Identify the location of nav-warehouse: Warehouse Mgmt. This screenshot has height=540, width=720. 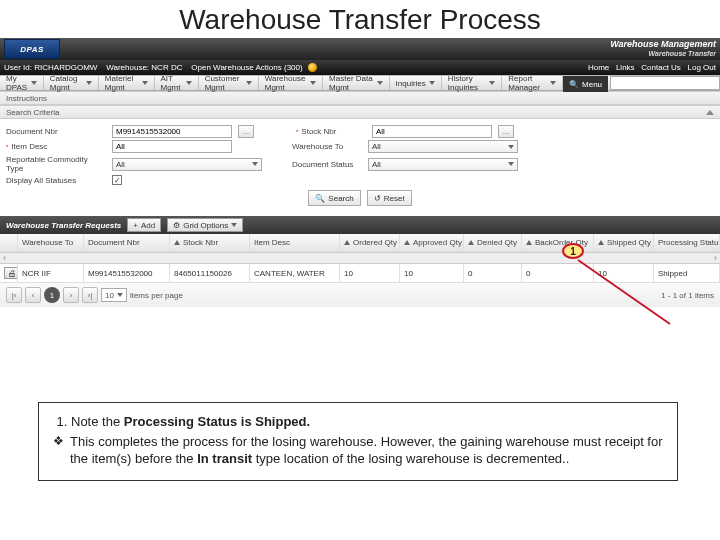
(291, 83).